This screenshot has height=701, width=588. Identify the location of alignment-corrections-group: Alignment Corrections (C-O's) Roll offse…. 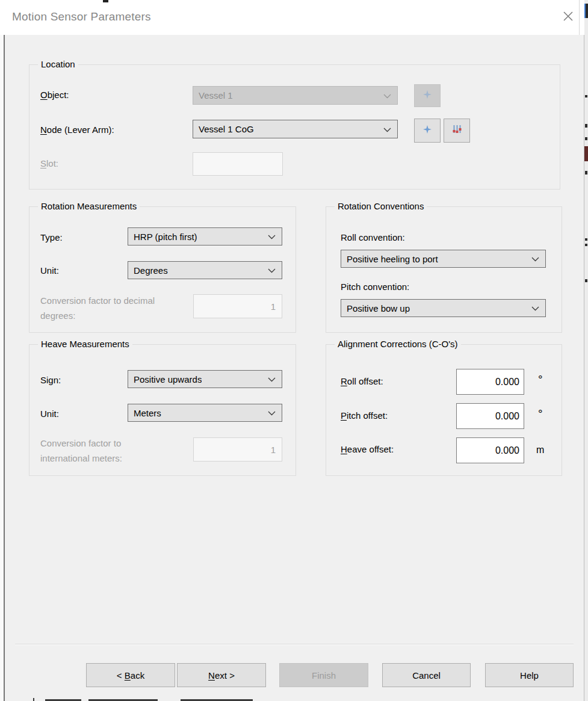
(444, 410).